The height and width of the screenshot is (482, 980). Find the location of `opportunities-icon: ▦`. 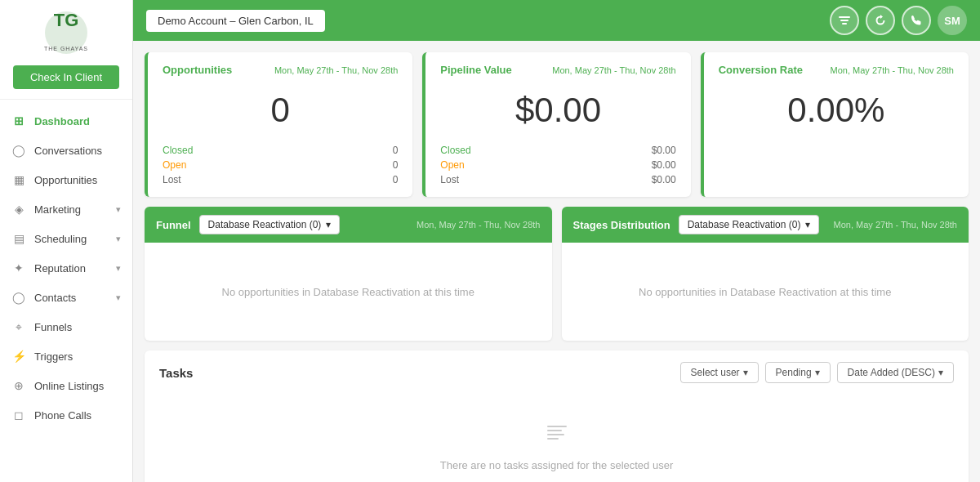

opportunities-icon: ▦ is located at coordinates (19, 180).